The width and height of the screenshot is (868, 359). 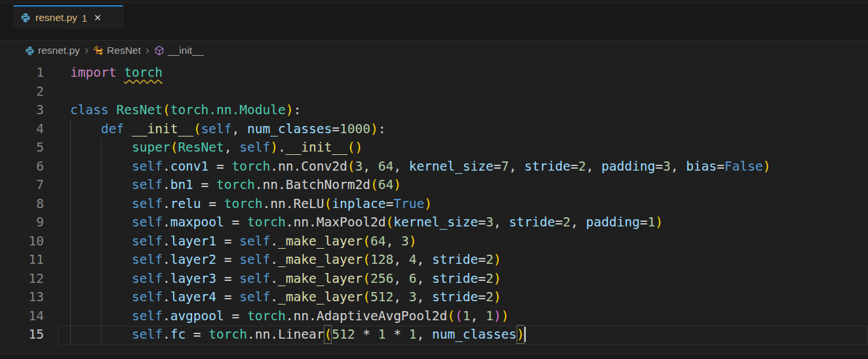 I want to click on code-line-content: self.bn1 = torch.nn.BatchNorm2d(64), so click(x=463, y=185).